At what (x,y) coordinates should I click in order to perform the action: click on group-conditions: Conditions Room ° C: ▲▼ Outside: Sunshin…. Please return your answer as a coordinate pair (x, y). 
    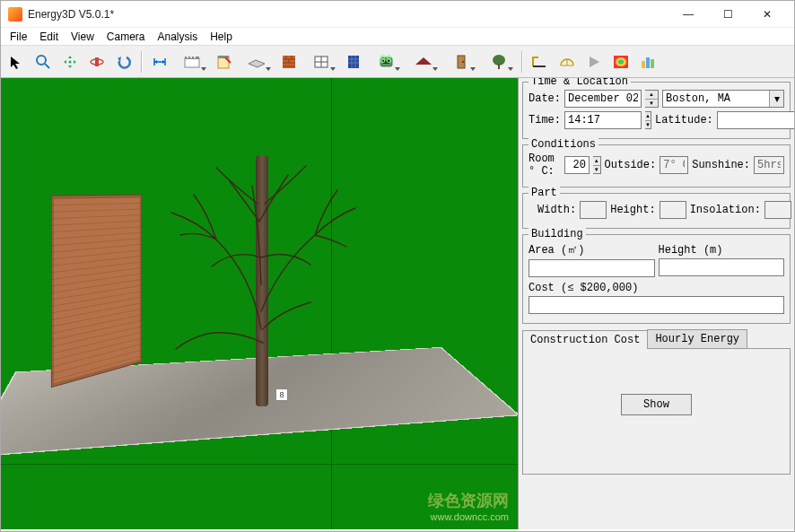
    Looking at the image, I should click on (657, 166).